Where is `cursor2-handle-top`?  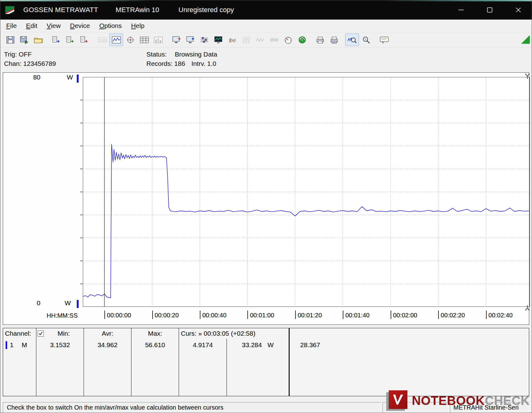
cursor2-handle-top is located at coordinates (527, 77).